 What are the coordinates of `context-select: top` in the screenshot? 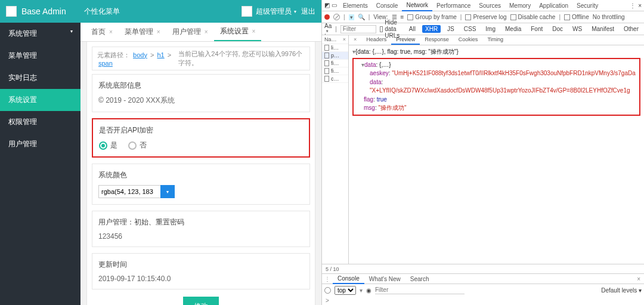 It's located at (345, 290).